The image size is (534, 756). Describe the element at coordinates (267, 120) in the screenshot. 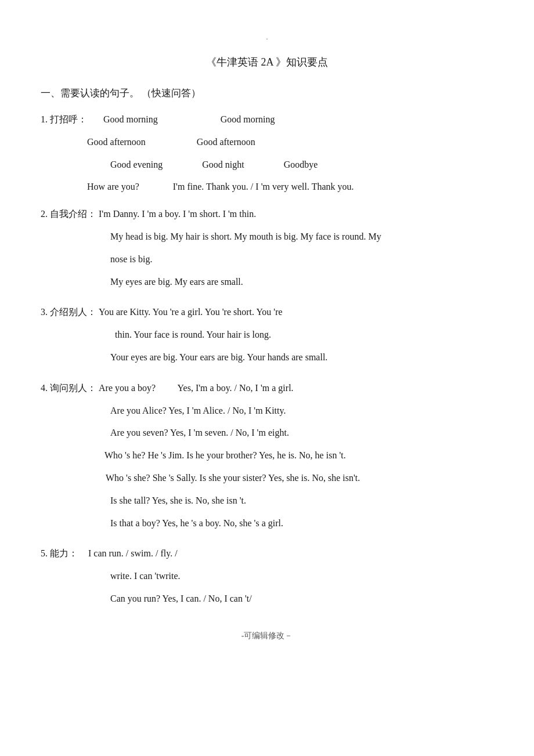

I see `item-1-header: 1. 打招呼： Good morning Good morning` at that location.